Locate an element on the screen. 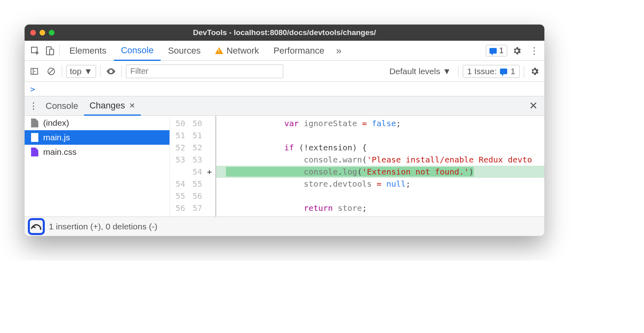 The width and height of the screenshot is (644, 333). drawer-tab-console: Console is located at coordinates (62, 106).